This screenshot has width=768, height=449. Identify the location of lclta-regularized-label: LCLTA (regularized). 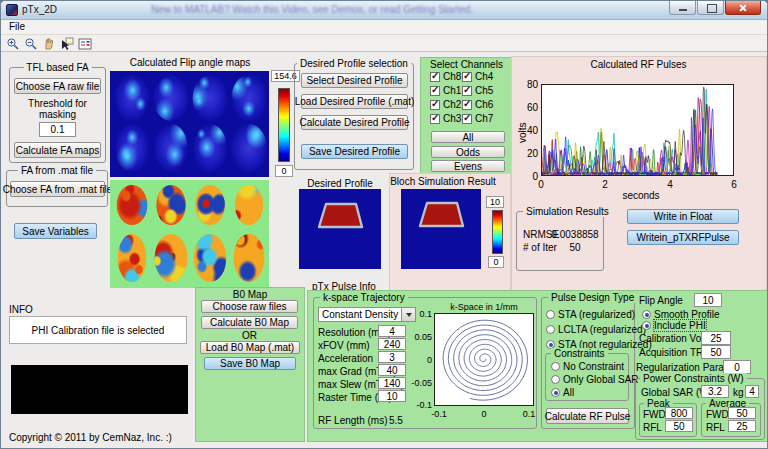
(602, 330).